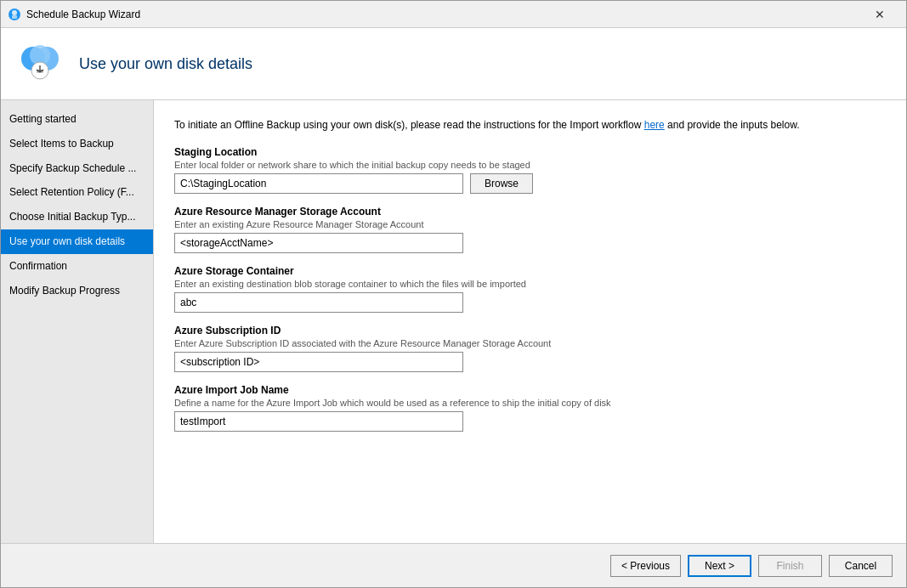 The image size is (907, 588). I want to click on next-button: Next >, so click(719, 566).